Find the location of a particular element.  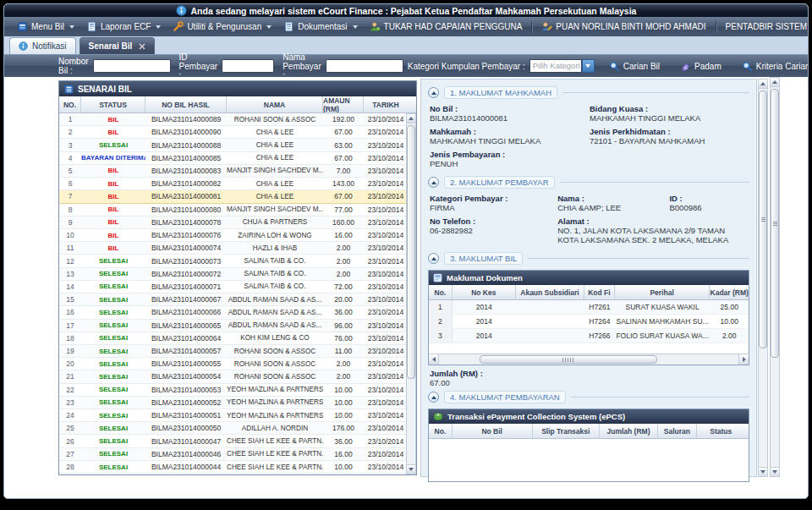

column-header-no-bil-hasil: NO BIL HASIL is located at coordinates (186, 105).